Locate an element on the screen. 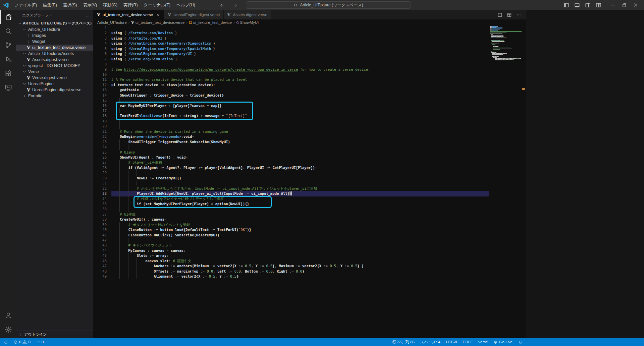 Image resolution: width=644 pixels, height=346 pixels. tab-label: Assets.digest.verse is located at coordinates (250, 15).